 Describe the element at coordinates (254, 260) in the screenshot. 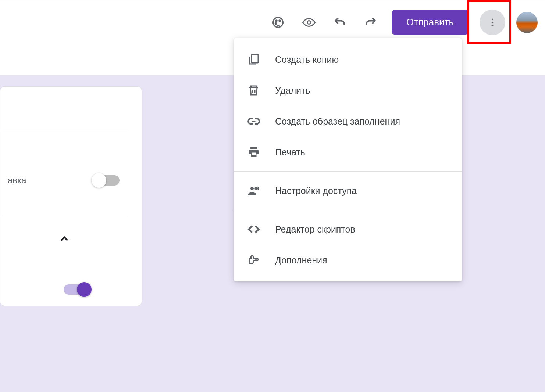

I see `puzzle-icon` at that location.